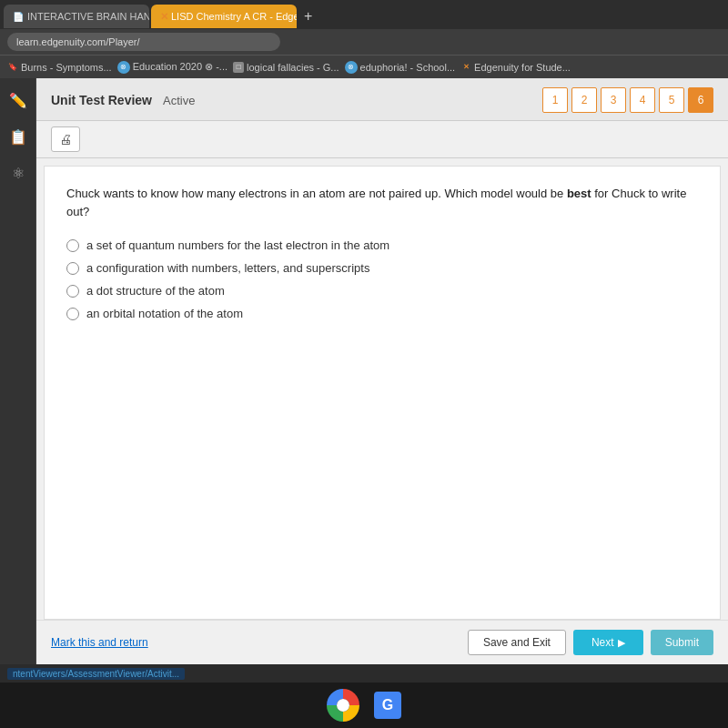 The image size is (728, 728). Describe the element at coordinates (584, 100) in the screenshot. I see `question-nav-2: 2` at that location.